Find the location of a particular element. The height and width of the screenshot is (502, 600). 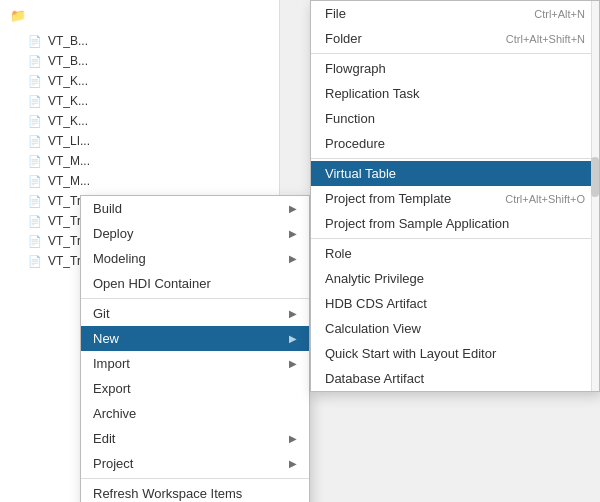

ctx-left-item-label: Build is located at coordinates (108, 208).